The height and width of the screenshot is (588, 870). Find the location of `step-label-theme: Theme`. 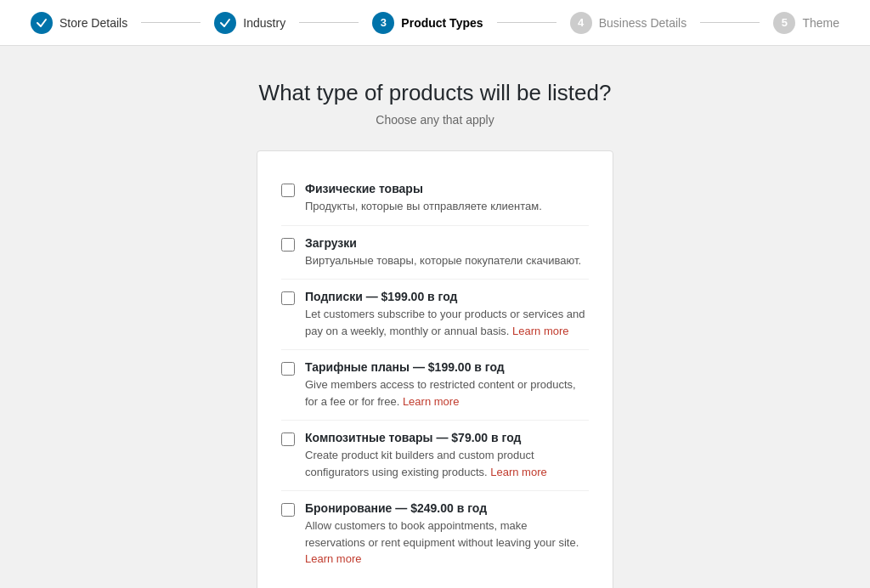

step-label-theme: Theme is located at coordinates (821, 23).